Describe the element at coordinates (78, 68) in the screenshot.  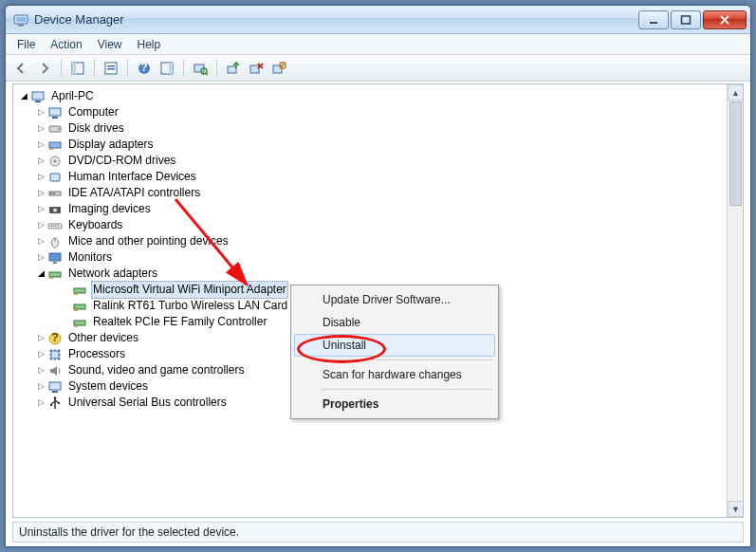
I see `show-hide-console-tree-button` at that location.